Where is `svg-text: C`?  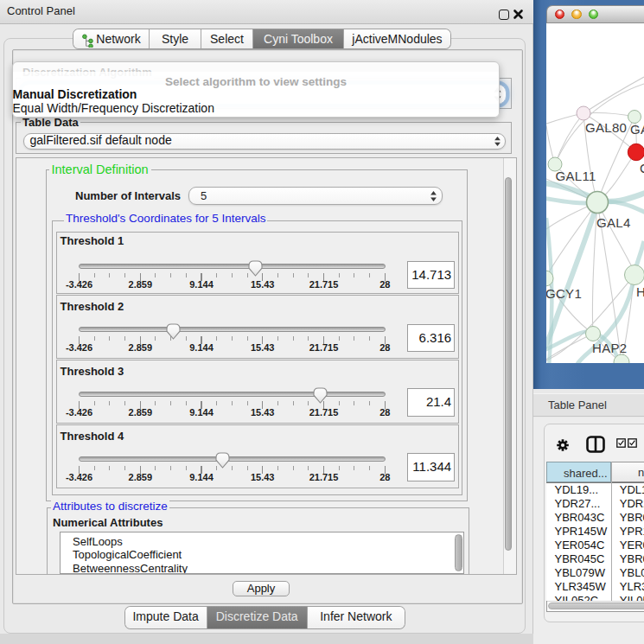
svg-text: C is located at coordinates (641, 168).